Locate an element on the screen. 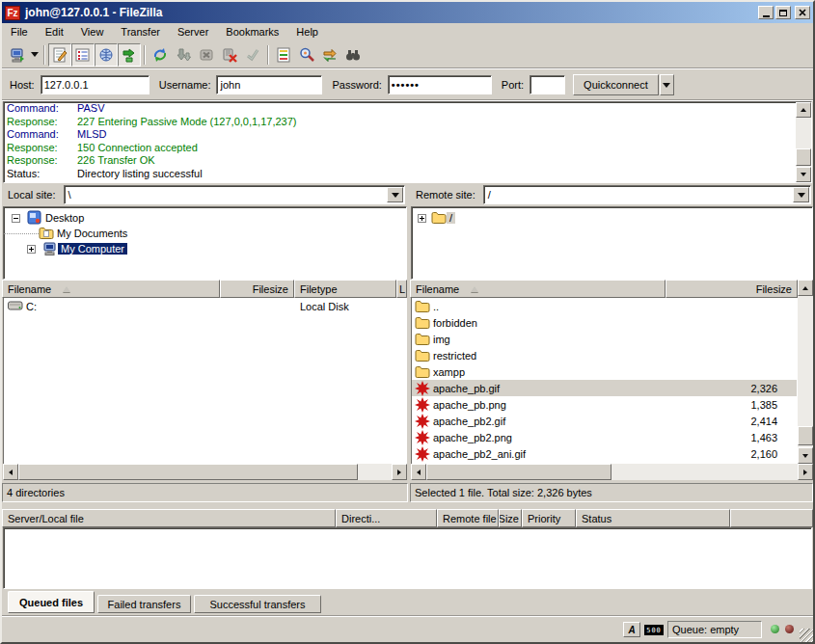 This screenshot has width=815, height=644. menu-file: File is located at coordinates (19, 32).